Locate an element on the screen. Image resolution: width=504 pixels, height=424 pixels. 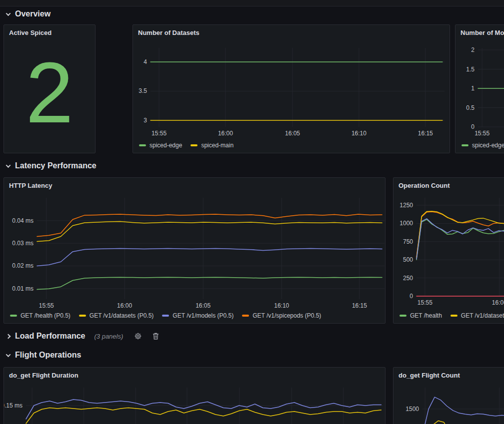
legend-item: GET /health (P0.5) is located at coordinates (40, 316).